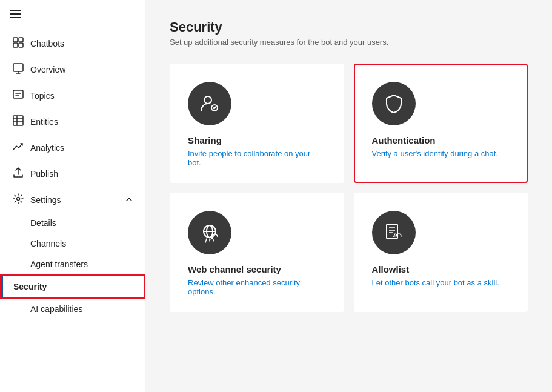 This screenshot has height=392, width=552. What do you see at coordinates (441, 282) in the screenshot?
I see `allowlist-card-description: Let other bots call your bot as a skill.` at bounding box center [441, 282].